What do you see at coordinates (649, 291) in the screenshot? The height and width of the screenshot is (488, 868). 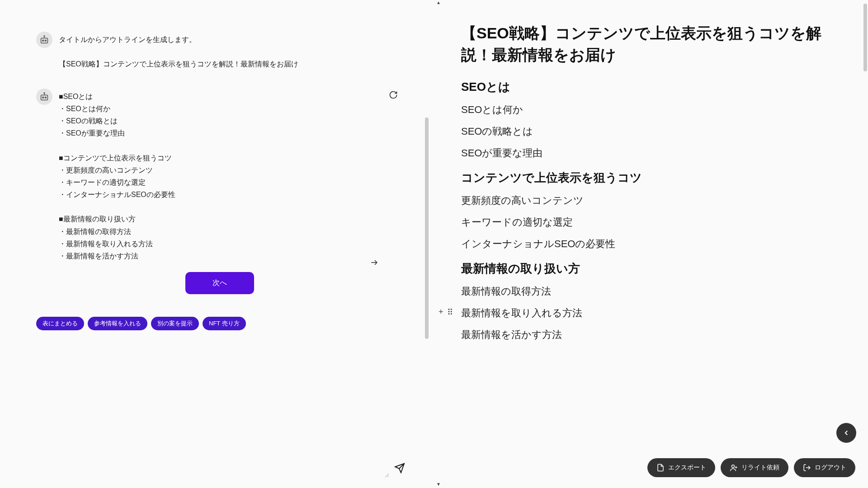 I see `heading-h3: 最新情報の取得方法` at bounding box center [649, 291].